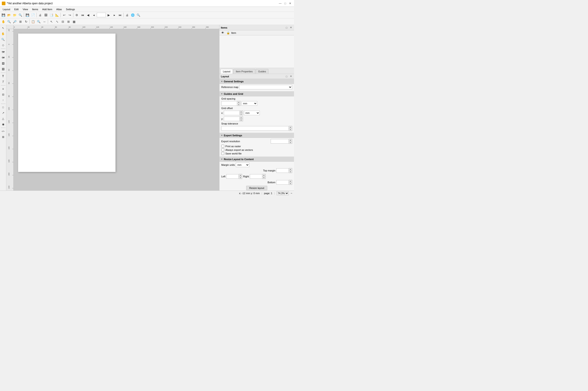 The image size is (588, 391). I want to click on zoom-width-button: ↔, so click(44, 21).